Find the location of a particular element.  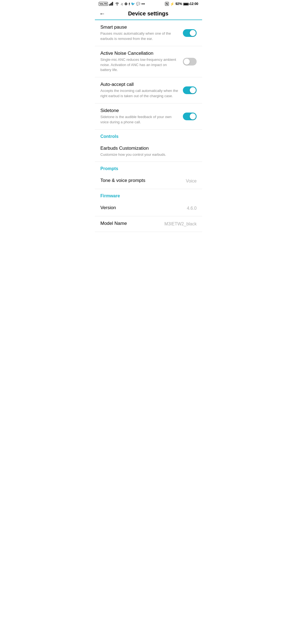

extra-icon1: ⚙ is located at coordinates (126, 4).